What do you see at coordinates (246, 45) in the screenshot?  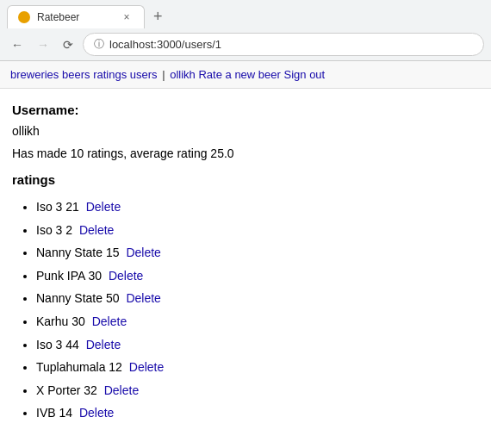 I see `address-bar-row: ← → ⟳ ⓘ localhost:3000/users/1` at bounding box center [246, 45].